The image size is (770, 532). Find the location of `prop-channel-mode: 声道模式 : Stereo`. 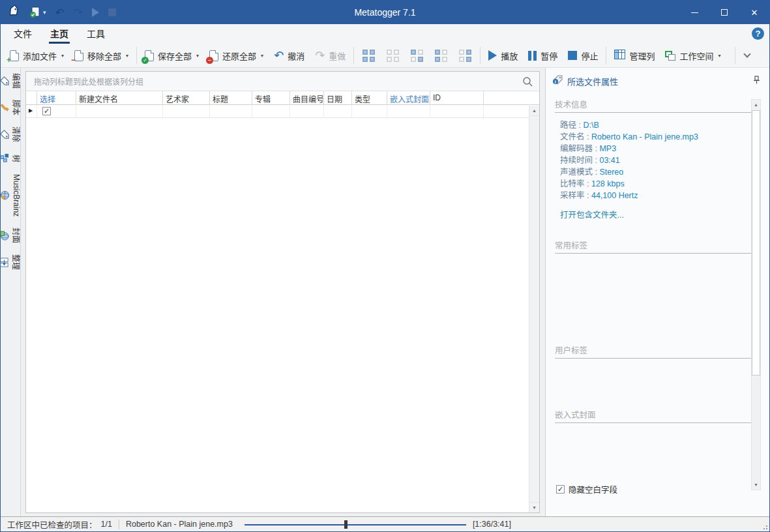

prop-channel-mode: 声道模式 : Stereo is located at coordinates (665, 172).